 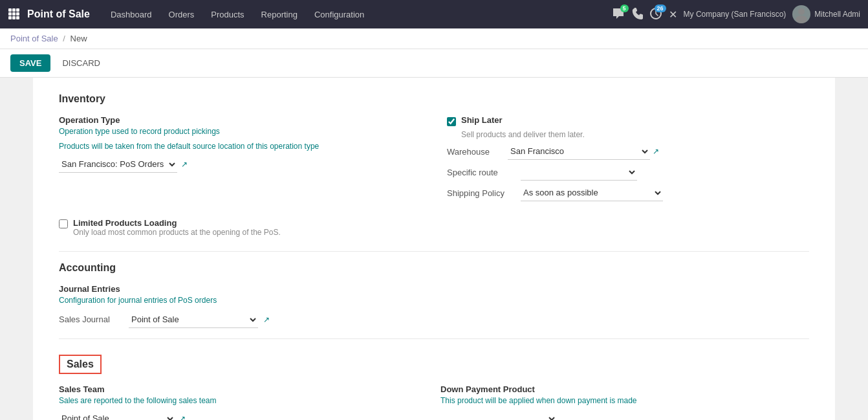 I want to click on sales-team-select: Point of Sale, so click(x=117, y=415).